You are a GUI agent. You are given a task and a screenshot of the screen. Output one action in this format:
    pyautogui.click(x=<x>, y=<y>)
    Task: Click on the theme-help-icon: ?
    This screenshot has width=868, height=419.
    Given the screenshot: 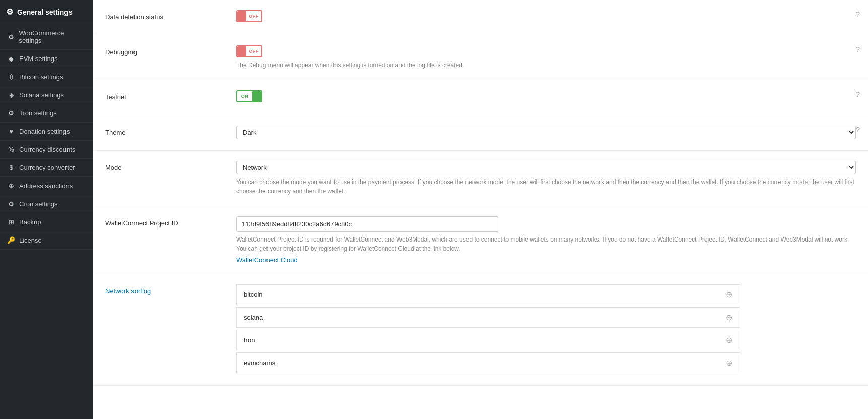 What is the action you would take?
    pyautogui.click(x=858, y=130)
    